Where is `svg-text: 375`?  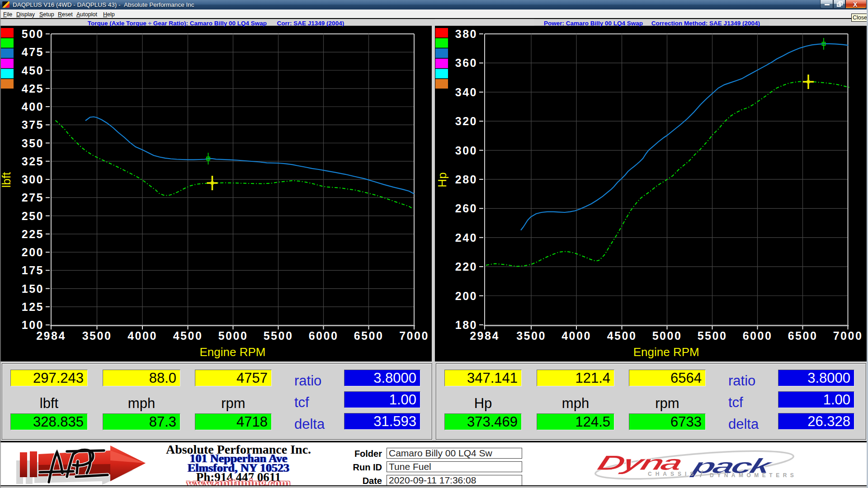 svg-text: 375 is located at coordinates (33, 125).